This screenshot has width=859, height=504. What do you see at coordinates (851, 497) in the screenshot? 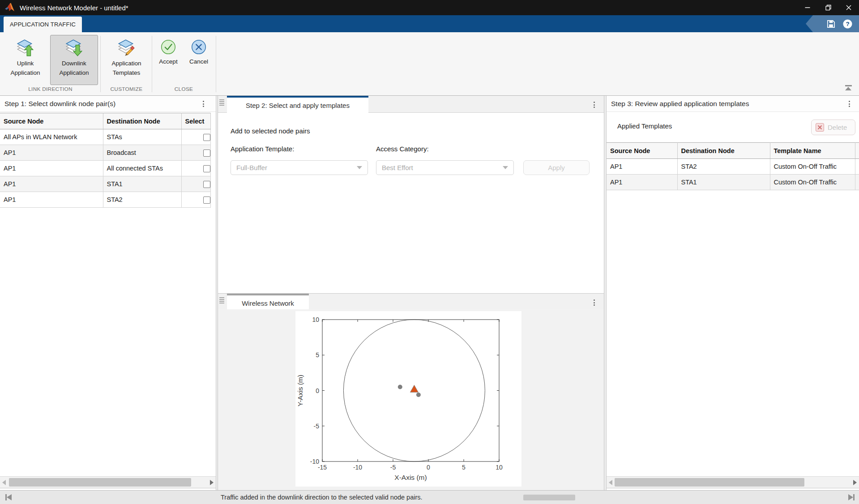
I see `skip-to-end-icon` at bounding box center [851, 497].